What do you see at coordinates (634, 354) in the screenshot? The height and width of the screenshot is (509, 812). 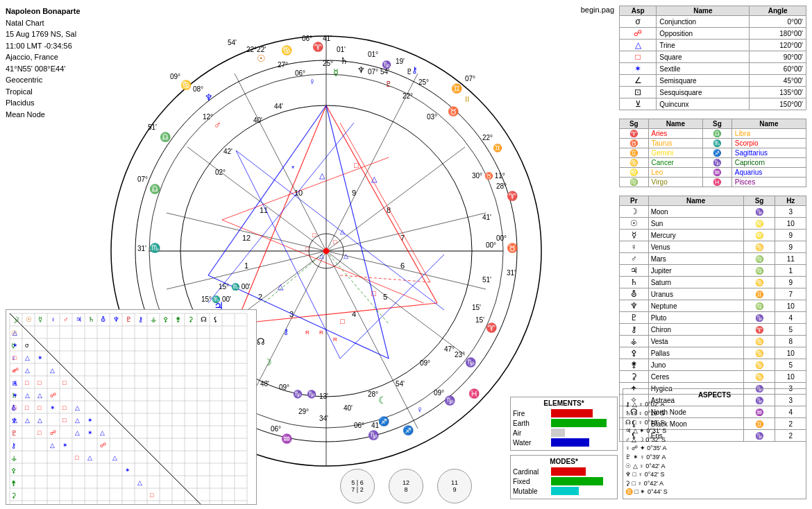 I see `planet-pr: ⚴` at bounding box center [634, 354].